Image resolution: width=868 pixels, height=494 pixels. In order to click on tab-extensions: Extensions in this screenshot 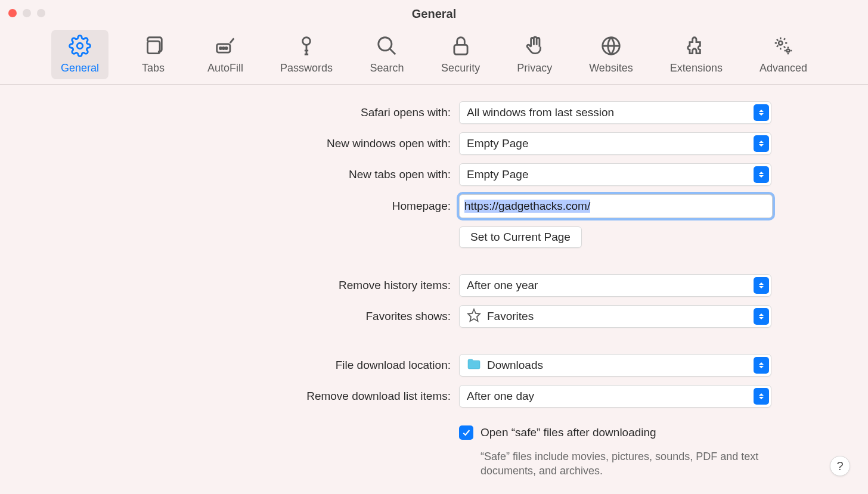, I will do `click(696, 55)`.